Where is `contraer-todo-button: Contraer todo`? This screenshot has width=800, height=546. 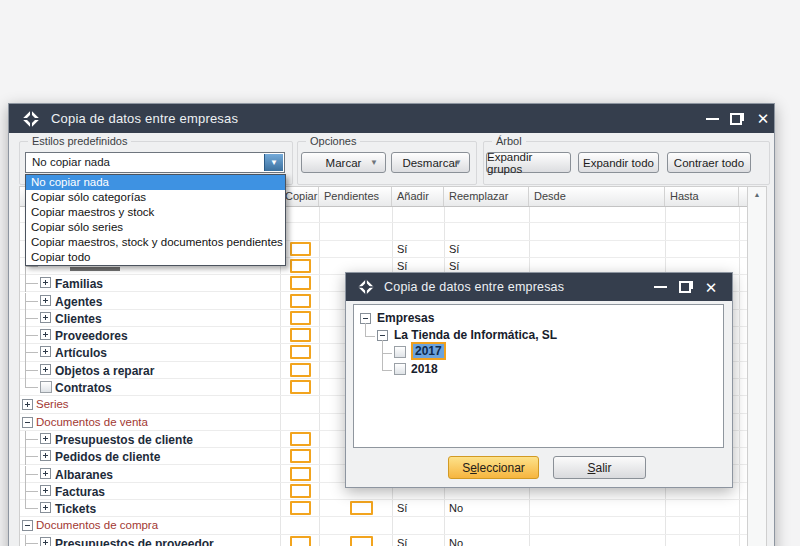 contraer-todo-button: Contraer todo is located at coordinates (709, 162).